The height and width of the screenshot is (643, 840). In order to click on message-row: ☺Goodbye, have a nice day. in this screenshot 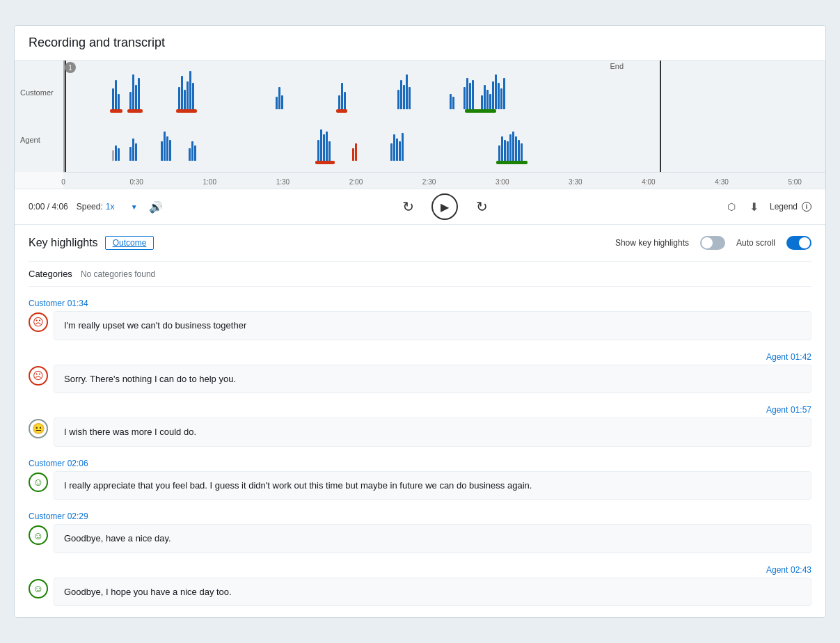, I will do `click(420, 539)`.